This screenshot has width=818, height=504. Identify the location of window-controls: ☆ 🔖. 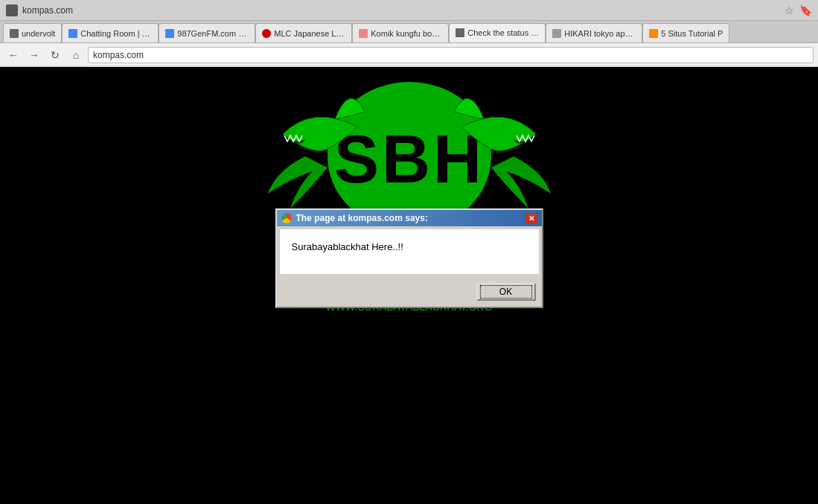
(797, 10).